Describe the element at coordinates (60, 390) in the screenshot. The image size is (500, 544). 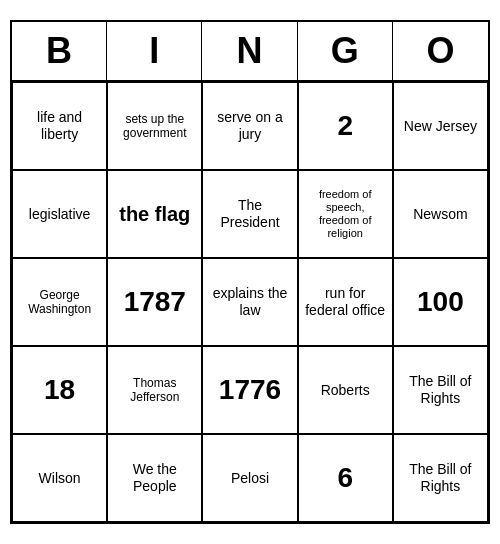
I see `bingo-cell: 18` at that location.